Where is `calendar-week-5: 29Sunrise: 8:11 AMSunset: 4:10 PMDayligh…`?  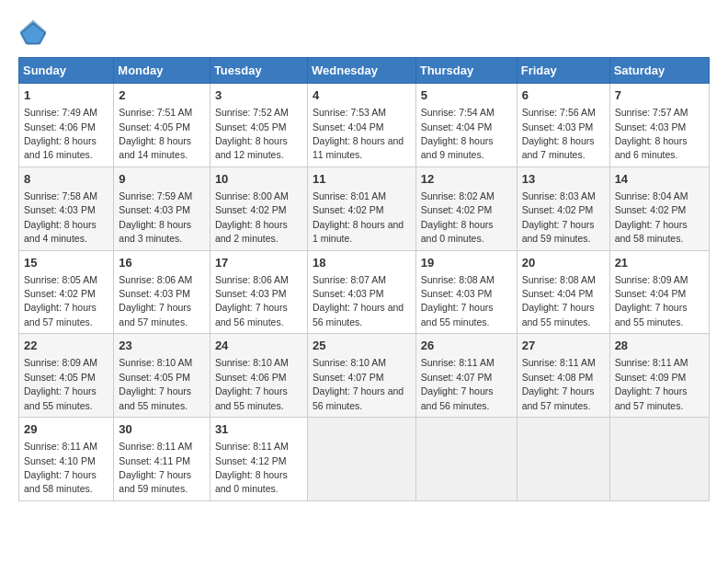 calendar-week-5: 29Sunrise: 8:11 AMSunset: 4:10 PMDayligh… is located at coordinates (364, 460).